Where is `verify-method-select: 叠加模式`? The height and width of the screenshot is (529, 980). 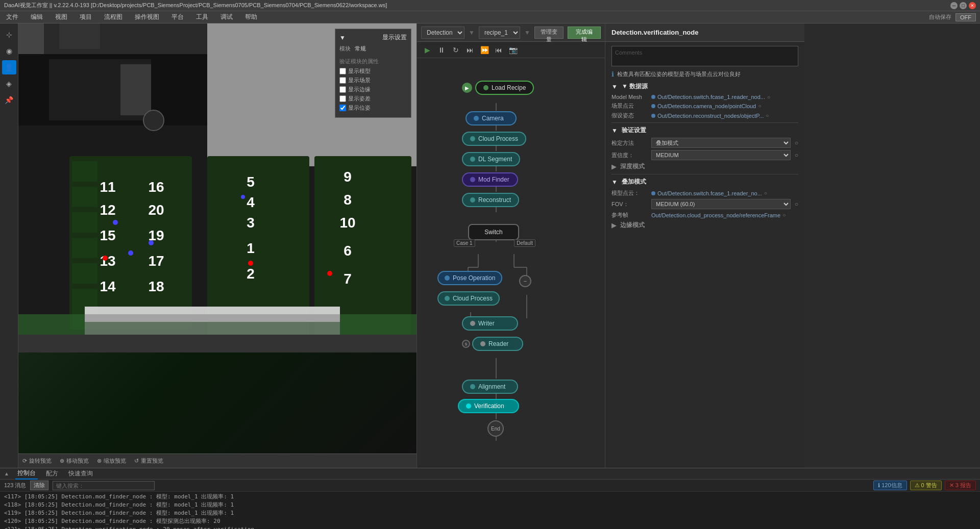 verify-method-select: 叠加模式 is located at coordinates (721, 143).